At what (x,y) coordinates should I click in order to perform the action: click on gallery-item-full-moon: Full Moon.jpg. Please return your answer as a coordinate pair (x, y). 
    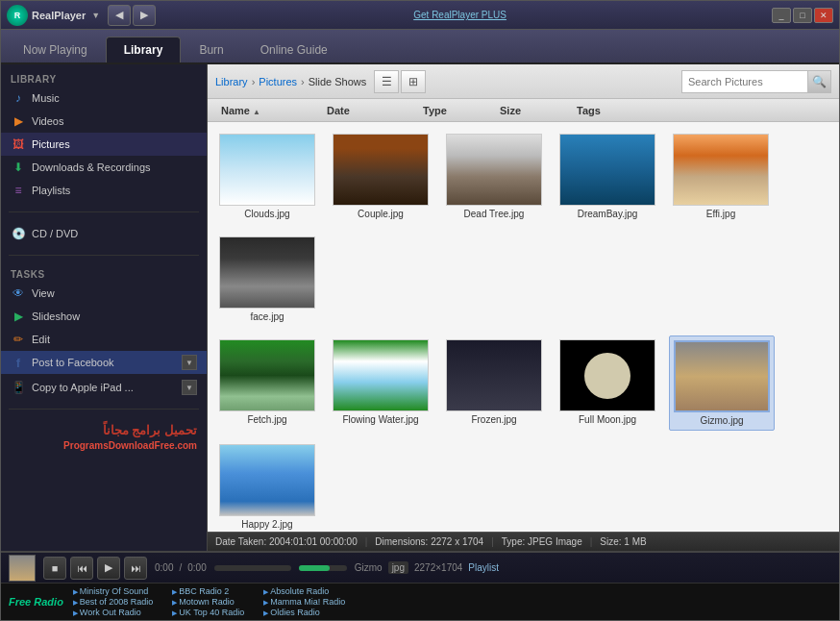
    Looking at the image, I should click on (607, 383).